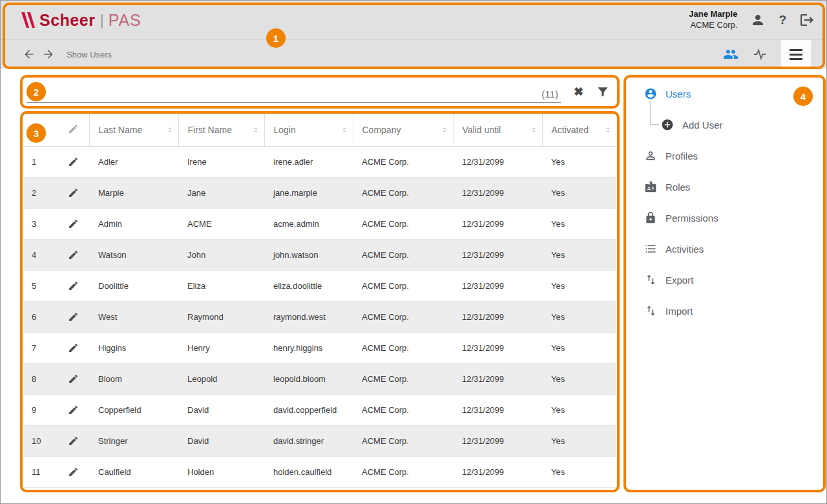  What do you see at coordinates (134, 348) in the screenshot?
I see `cell-last-name: Higgins` at bounding box center [134, 348].